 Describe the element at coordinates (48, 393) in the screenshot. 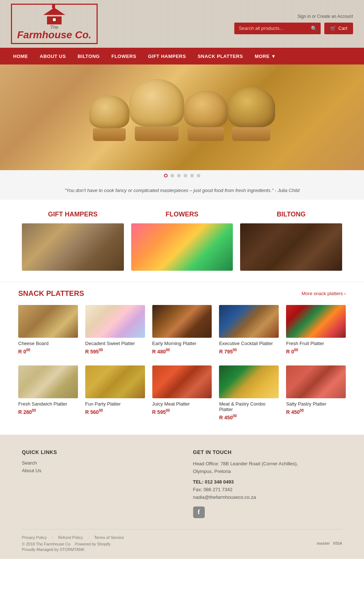

I see `platter-fresh-sandwich: Fresh Sandwich Platter R 28000` at that location.